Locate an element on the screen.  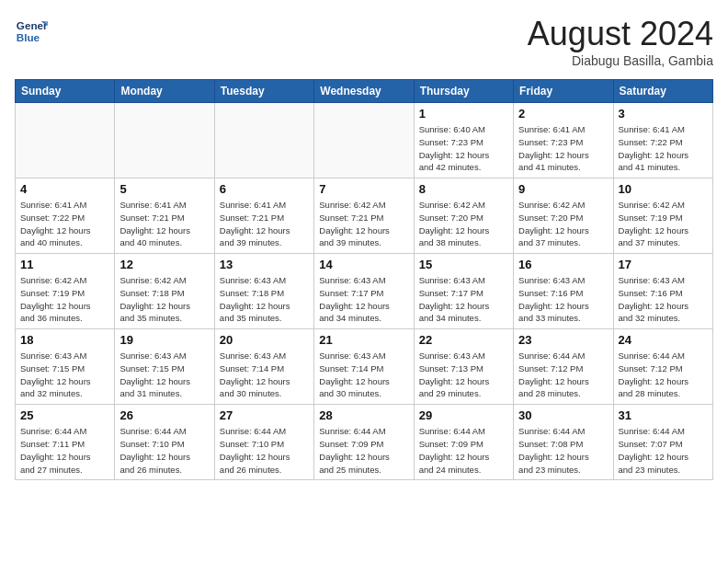
day-info: Sunrise: 6:44 AM Sunset: 7:08 PM Dayligh… is located at coordinates (563, 451).